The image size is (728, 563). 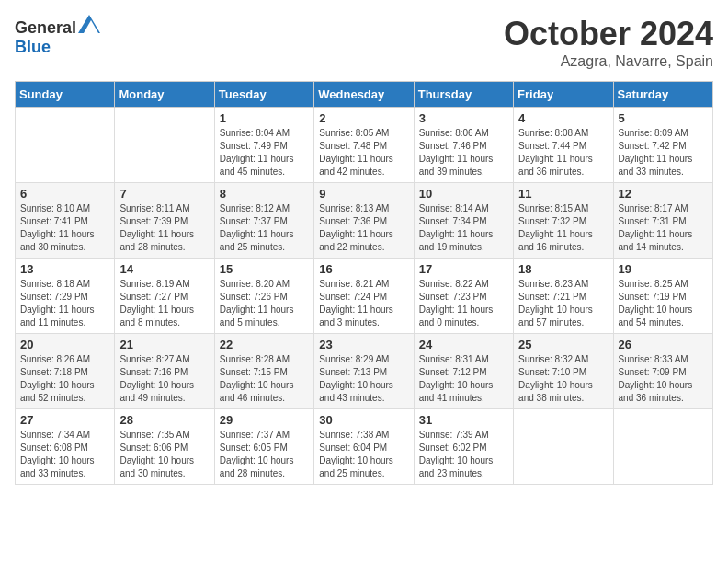 I want to click on calendar-cell: 11Sunrise: 8:15 AMSunset: 7:32 PMDayligh…, so click(x=563, y=221).